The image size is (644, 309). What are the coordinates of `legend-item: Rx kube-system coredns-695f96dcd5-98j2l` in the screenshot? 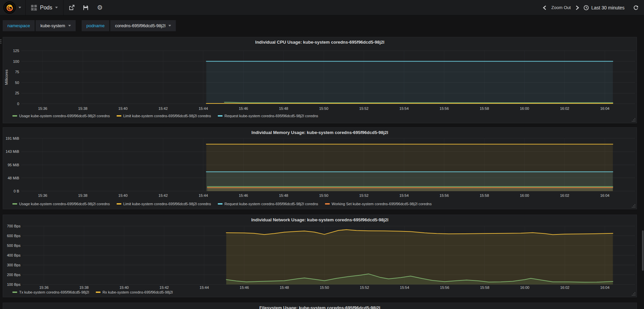 It's located at (134, 292).